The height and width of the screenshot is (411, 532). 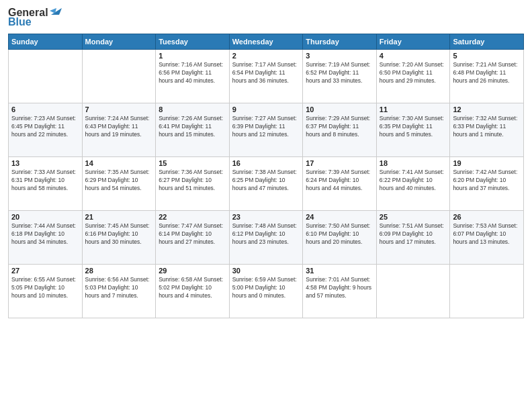 I want to click on week-row-5: 27Sunrise: 6:55 AM Sunset: 5:05 PM Dayli…, so click(x=266, y=291).